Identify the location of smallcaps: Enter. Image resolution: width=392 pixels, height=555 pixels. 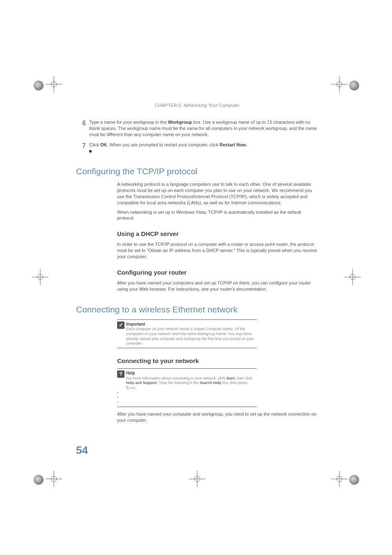
(131, 388).